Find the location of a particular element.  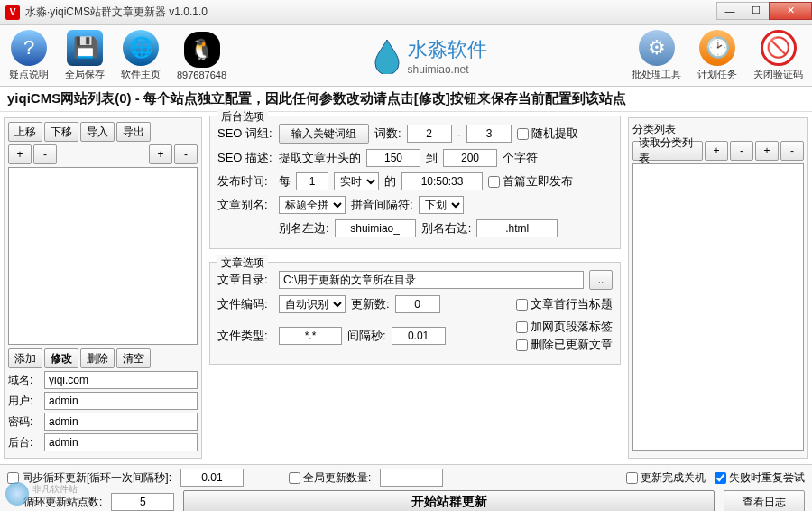

encoding-label: 文件编码: is located at coordinates (245, 304).